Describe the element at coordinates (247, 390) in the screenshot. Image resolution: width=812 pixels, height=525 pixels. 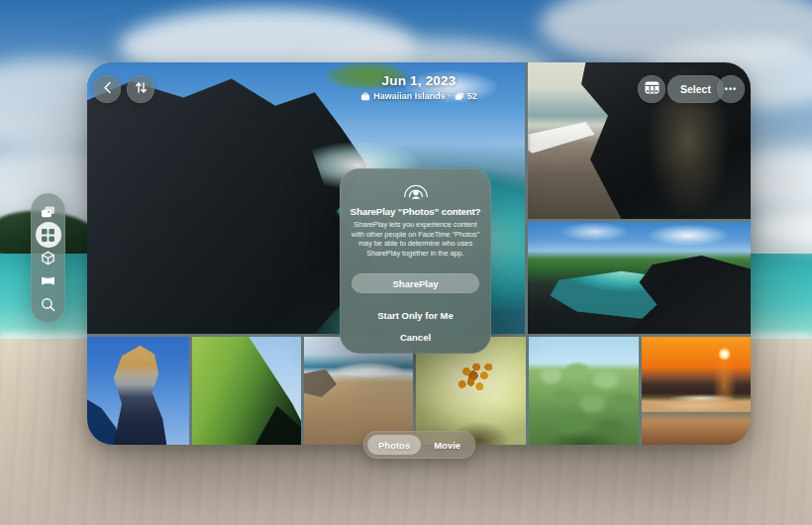
I see `photo-thumbnail-green-ridge` at that location.